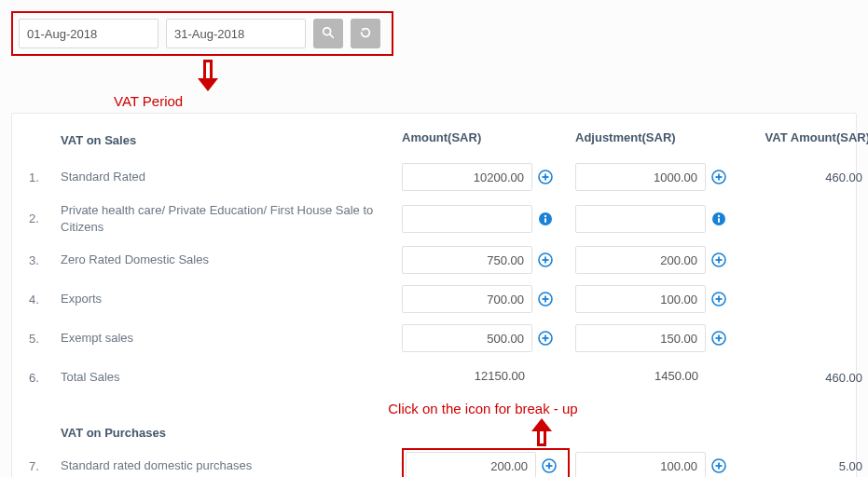 This screenshot has height=477, width=868. I want to click on col-header-amount: Amount(SAR), so click(486, 140).